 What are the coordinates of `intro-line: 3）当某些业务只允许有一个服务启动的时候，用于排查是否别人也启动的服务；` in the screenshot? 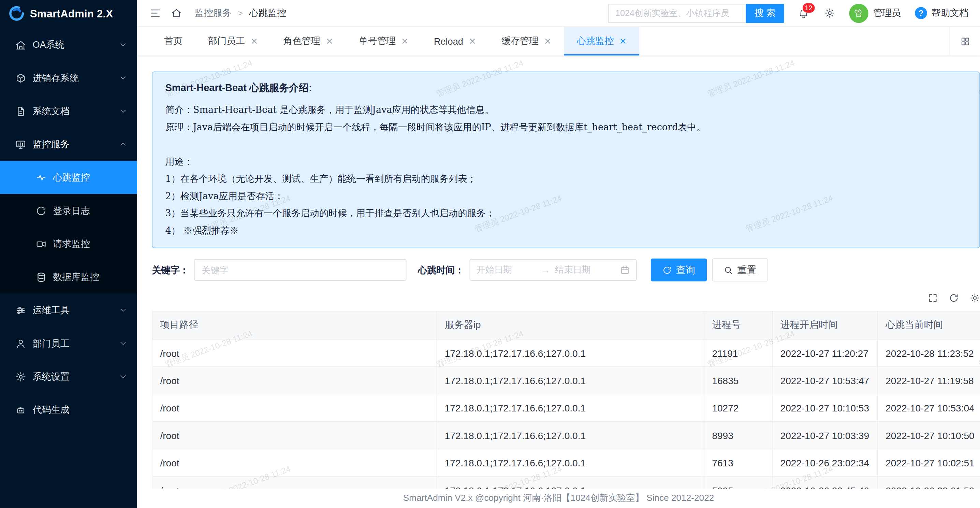 It's located at (566, 213).